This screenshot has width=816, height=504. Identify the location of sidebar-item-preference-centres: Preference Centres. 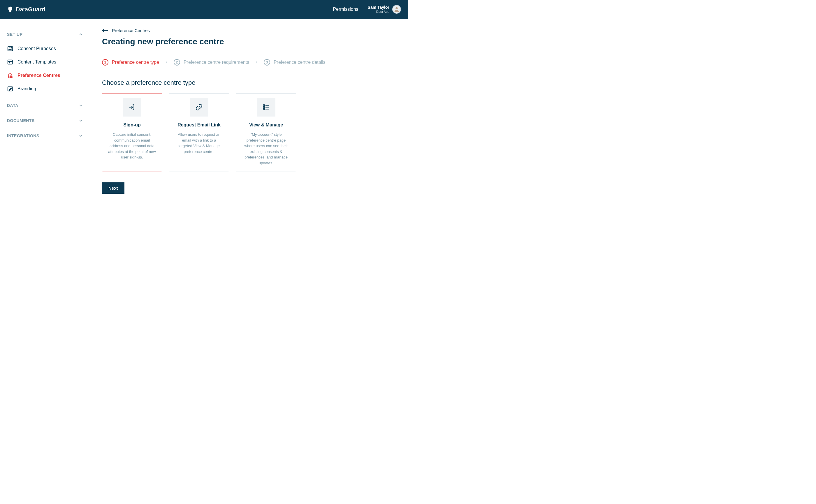
(45, 75).